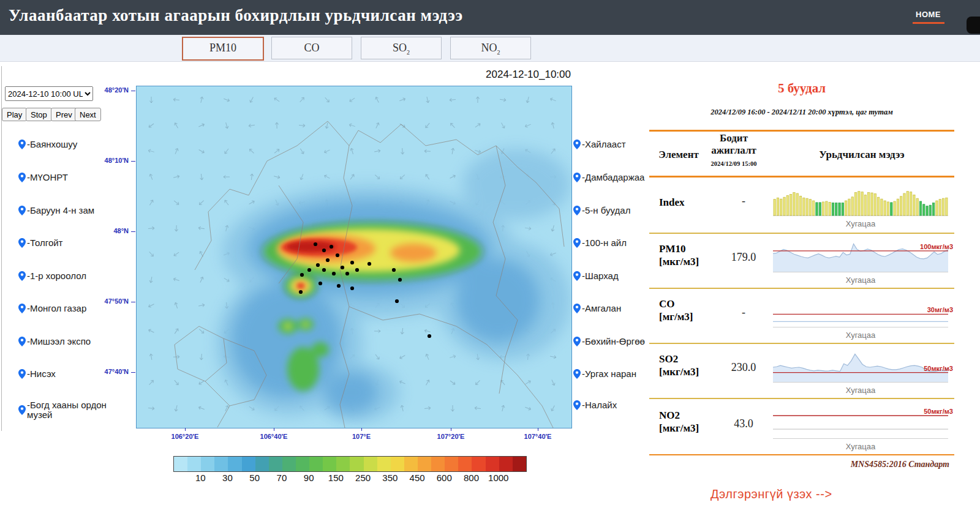 The height and width of the screenshot is (516, 980). Describe the element at coordinates (672, 202) in the screenshot. I see `element-name: Index` at that location.